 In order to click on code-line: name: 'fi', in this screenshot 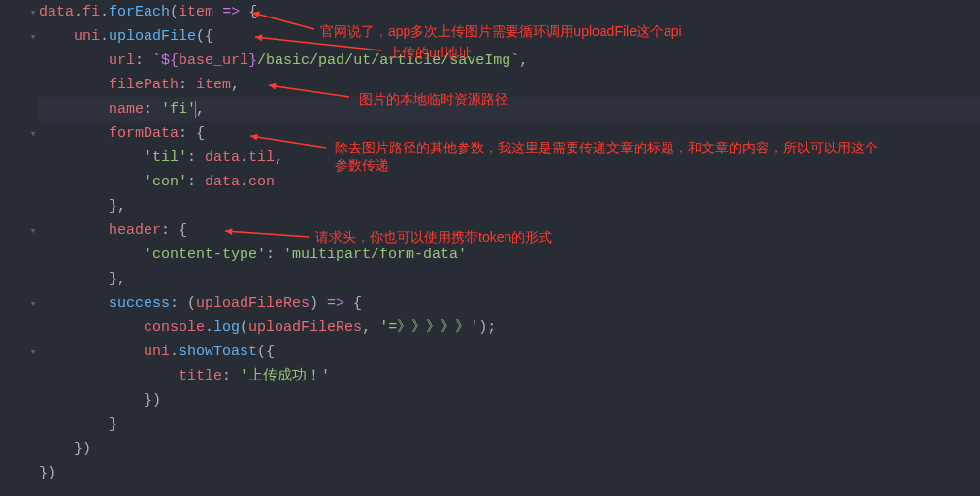, I will do `click(122, 109)`.